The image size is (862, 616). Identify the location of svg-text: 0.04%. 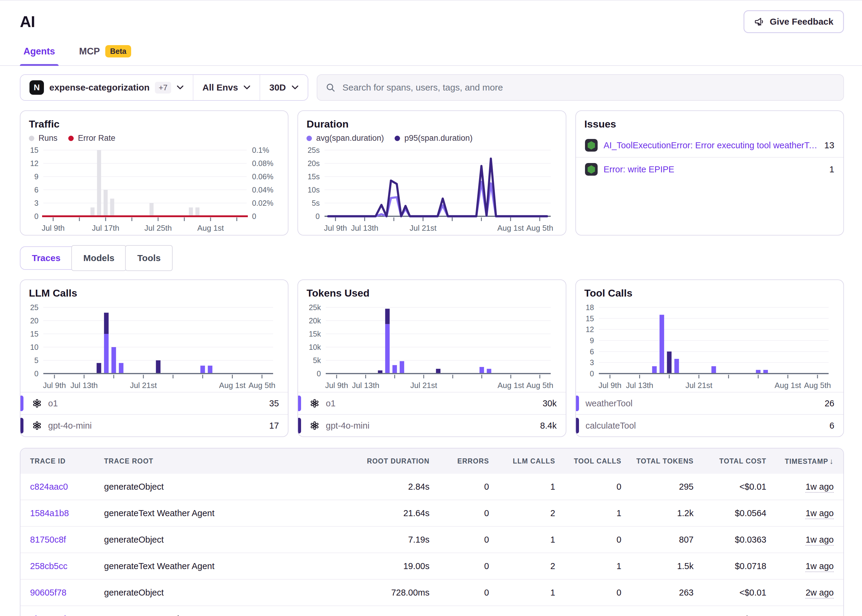
(263, 190).